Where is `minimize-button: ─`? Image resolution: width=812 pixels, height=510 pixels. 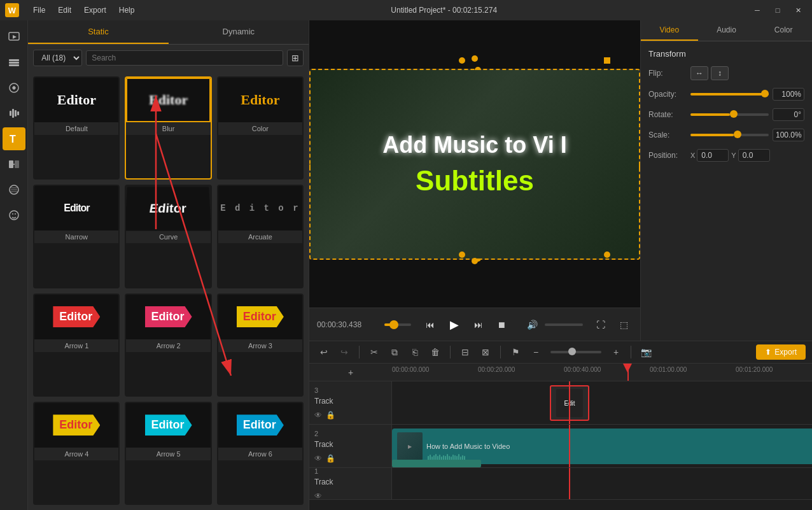 minimize-button: ─ is located at coordinates (757, 10).